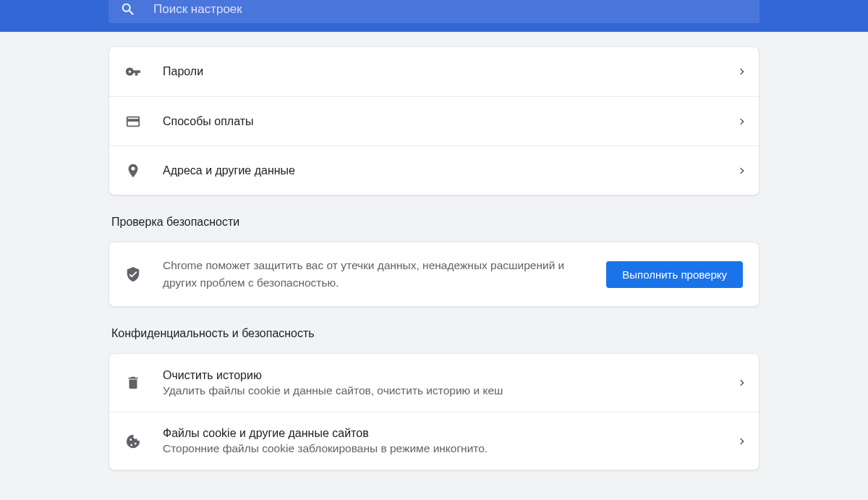  I want to click on row-label: Очистить историю, so click(451, 376).